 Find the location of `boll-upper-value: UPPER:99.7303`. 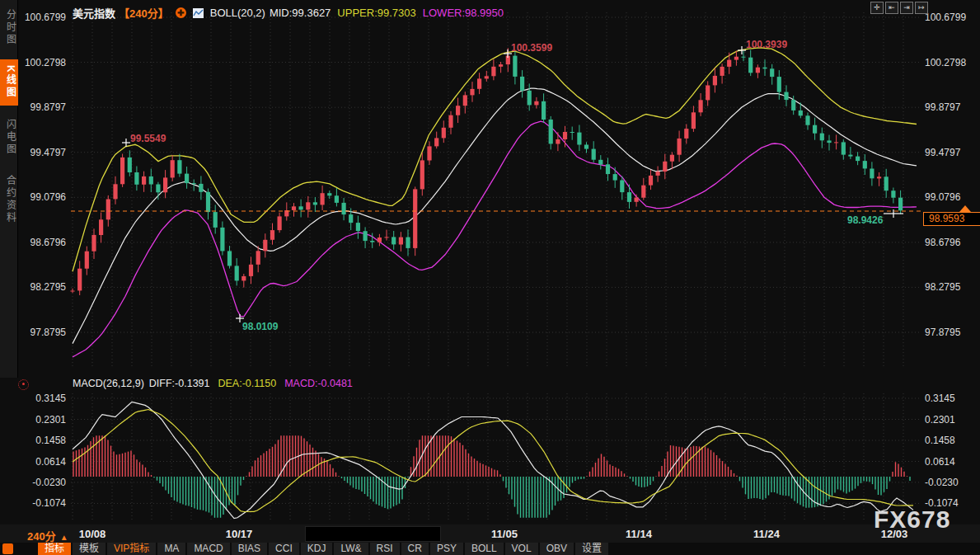

boll-upper-value: UPPER:99.7303 is located at coordinates (376, 13).